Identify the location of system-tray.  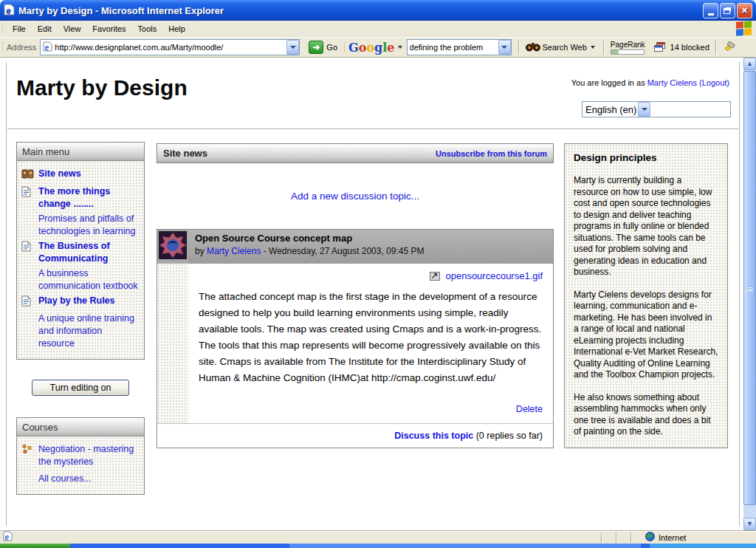
(703, 546).